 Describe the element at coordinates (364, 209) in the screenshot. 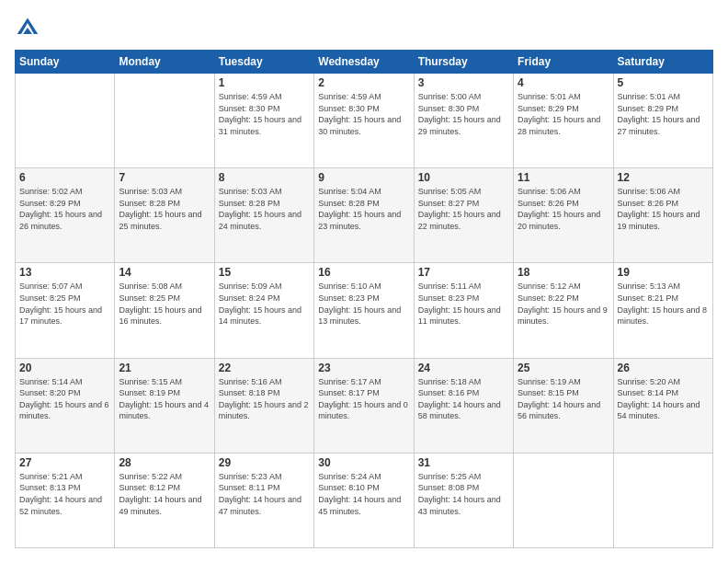

I see `day-info: Sunrise: 5:04 AM Sunset: 8:28 PM Dayligh…` at that location.